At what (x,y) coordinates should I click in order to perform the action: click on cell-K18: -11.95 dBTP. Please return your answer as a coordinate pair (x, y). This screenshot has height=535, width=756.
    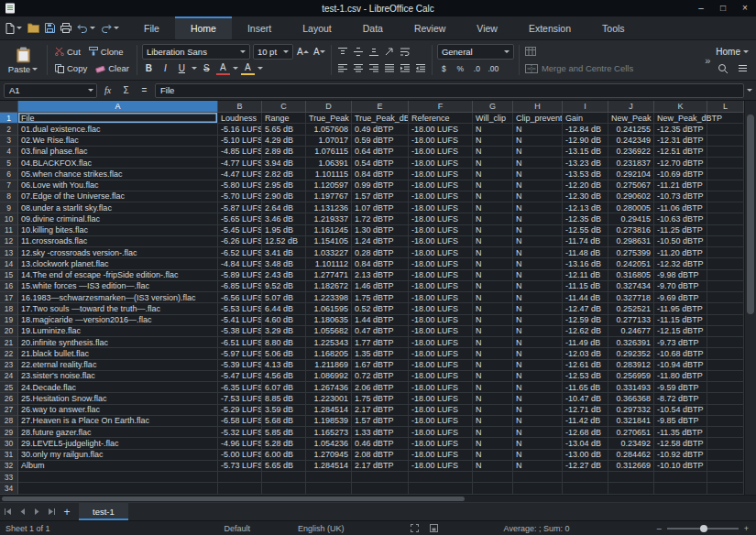
    Looking at the image, I should click on (681, 309).